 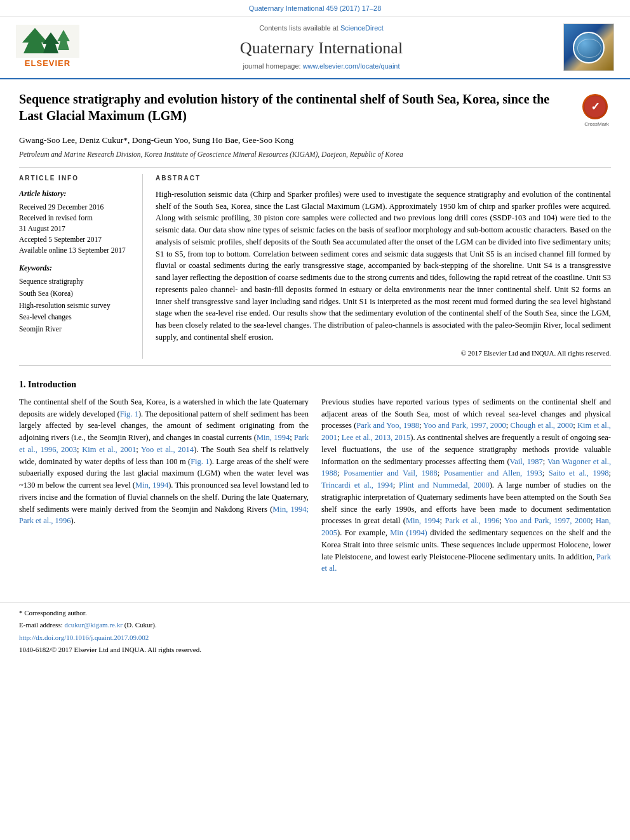 I want to click on fig1-link-1: Fig. 1, so click(x=130, y=414).